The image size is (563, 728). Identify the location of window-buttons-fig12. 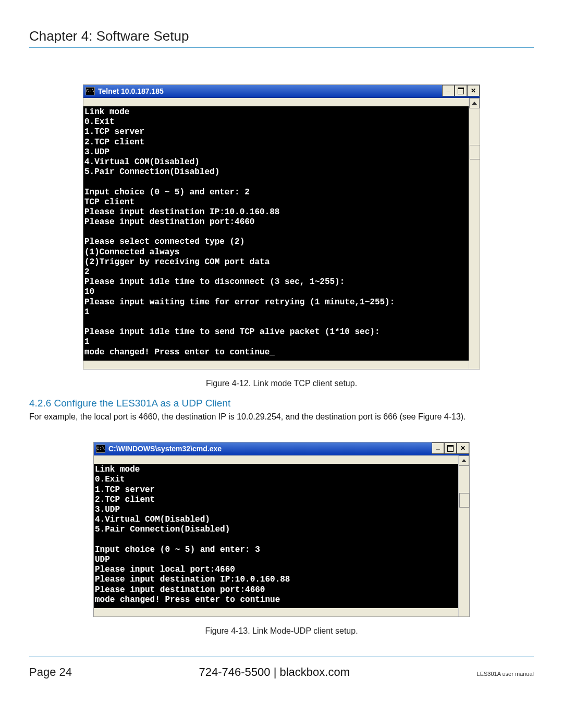
(461, 91).